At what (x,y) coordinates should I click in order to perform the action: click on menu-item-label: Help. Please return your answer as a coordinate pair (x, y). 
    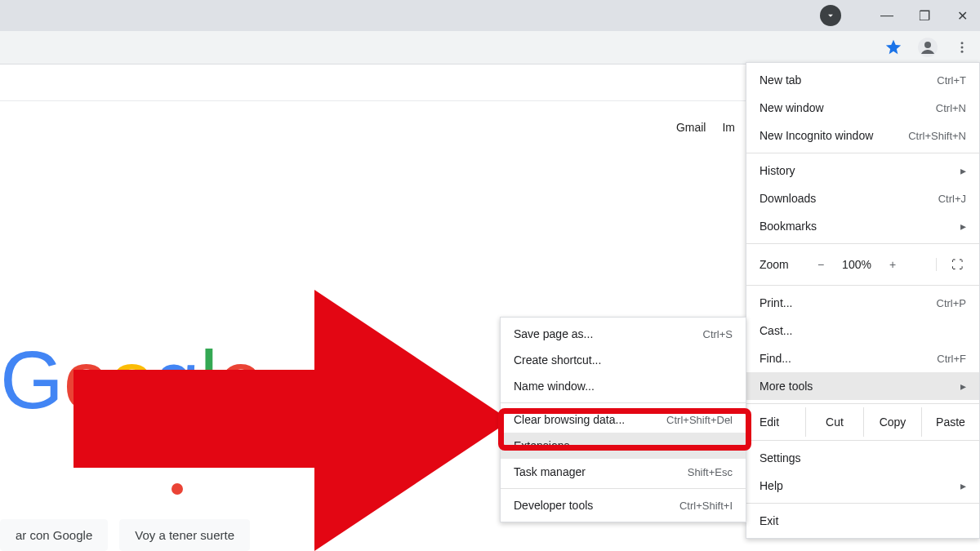
    Looking at the image, I should click on (771, 486).